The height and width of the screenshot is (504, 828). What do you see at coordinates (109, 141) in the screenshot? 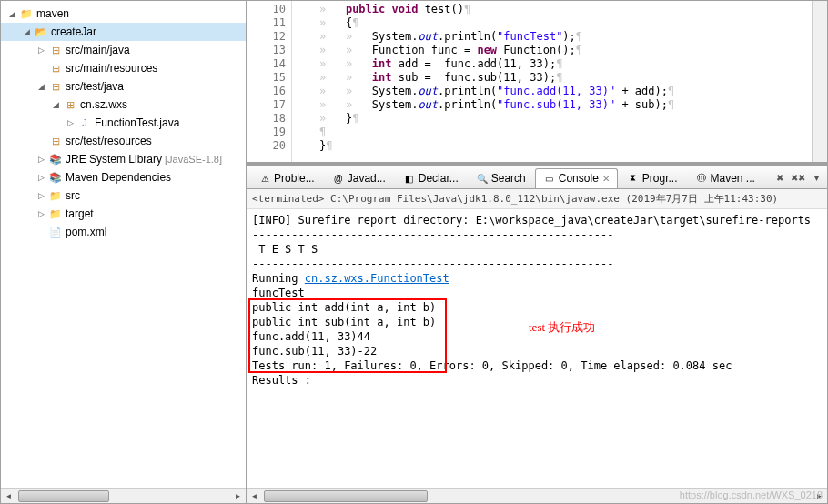
I see `label: src/test/resources` at bounding box center [109, 141].